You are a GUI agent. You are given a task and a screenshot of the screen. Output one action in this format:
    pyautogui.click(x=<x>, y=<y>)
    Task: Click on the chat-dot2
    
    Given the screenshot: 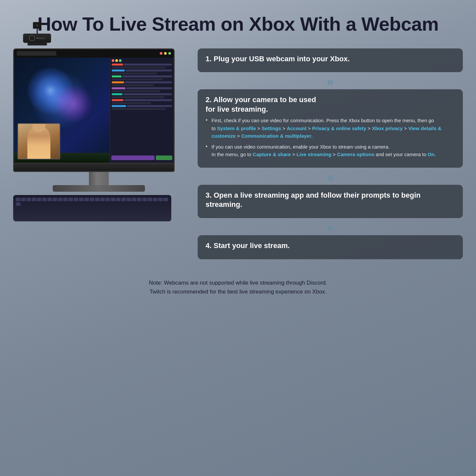 What is the action you would take?
    pyautogui.click(x=117, y=61)
    